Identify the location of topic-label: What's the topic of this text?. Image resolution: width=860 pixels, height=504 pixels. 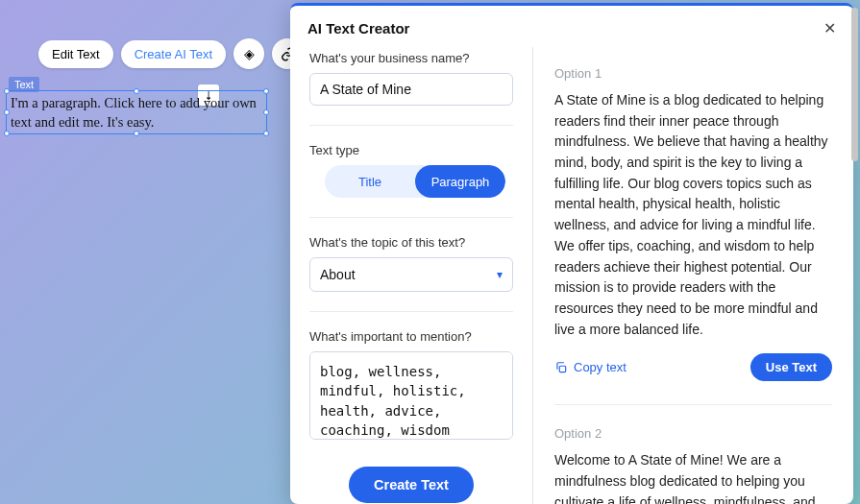
(411, 242).